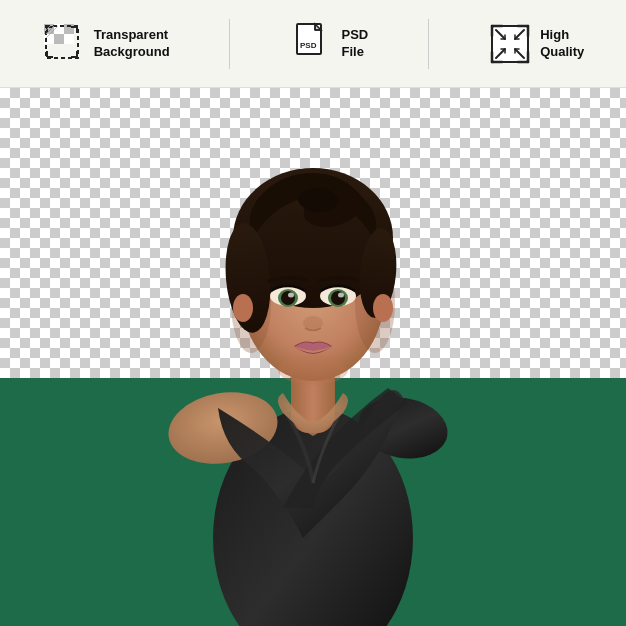 This screenshot has width=626, height=626. Describe the element at coordinates (64, 44) in the screenshot. I see `transparent-bg-icon` at that location.